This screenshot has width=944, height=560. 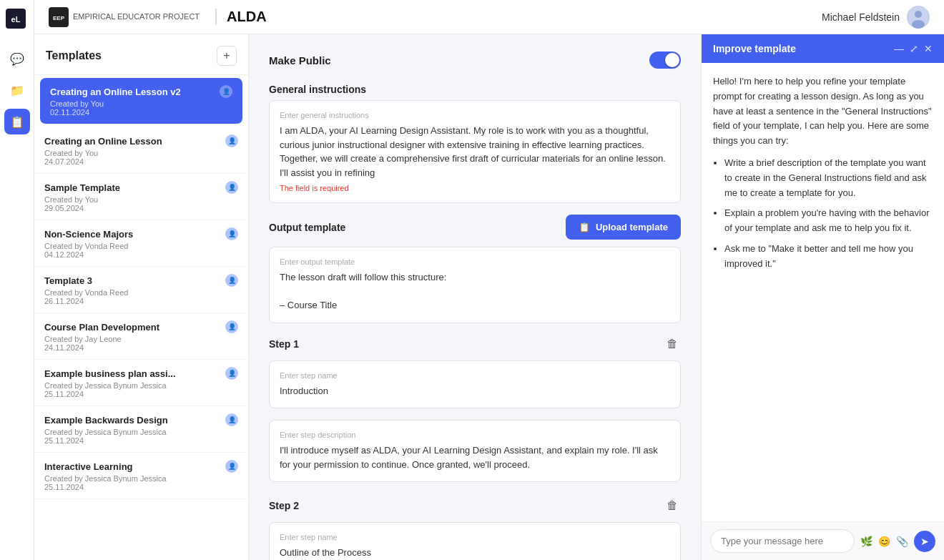 What do you see at coordinates (74, 56) in the screenshot?
I see `sidebar-title: Templates` at bounding box center [74, 56].